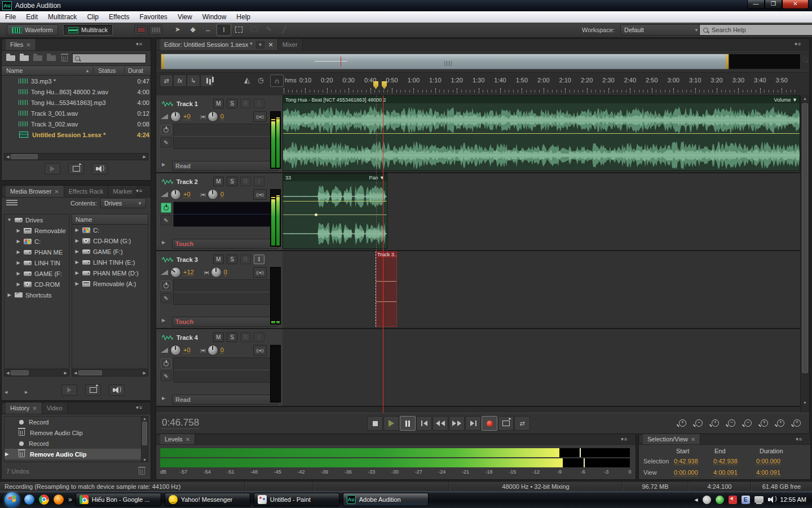 The image size is (812, 508). Describe the element at coordinates (166, 130) in the screenshot. I see `fx-power-button` at that location.